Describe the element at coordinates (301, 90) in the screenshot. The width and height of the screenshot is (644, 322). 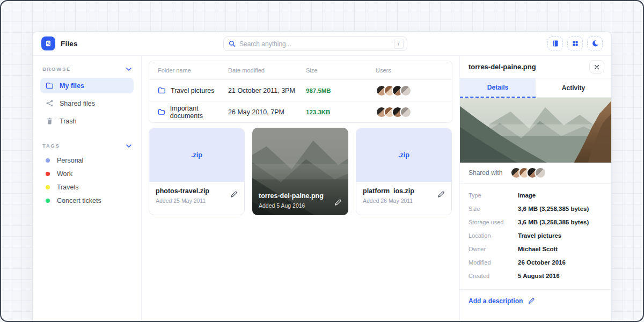
I see `table-row-travel-pictures: Travel pictures 21 October 2011, 3PM 987…` at that location.